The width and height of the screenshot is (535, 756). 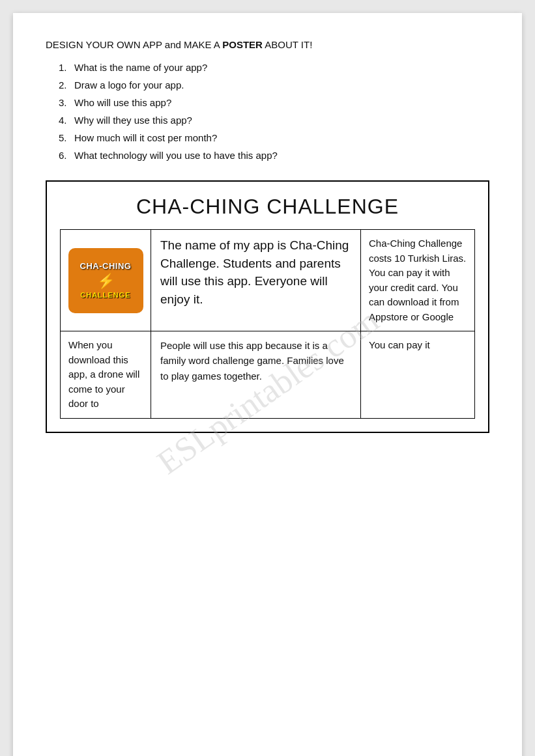 What do you see at coordinates (106, 266) in the screenshot?
I see `logo-top-text: CHA-CHING` at bounding box center [106, 266].